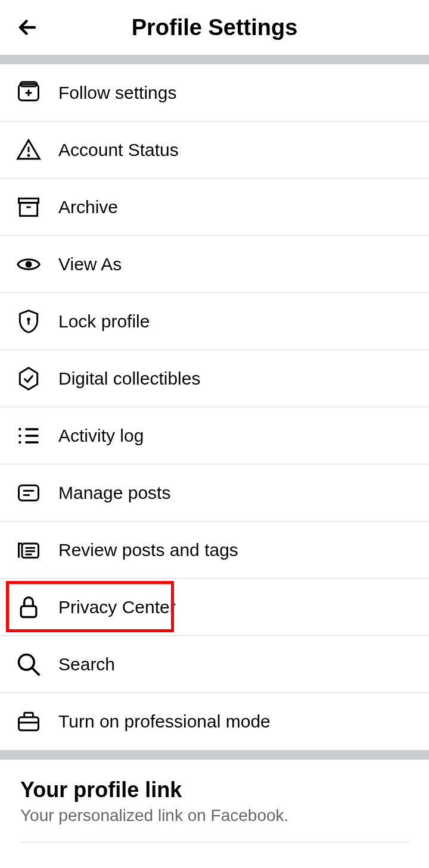 This screenshot has height=868, width=429. What do you see at coordinates (101, 436) in the screenshot?
I see `menu-item-label: Activity log` at bounding box center [101, 436].